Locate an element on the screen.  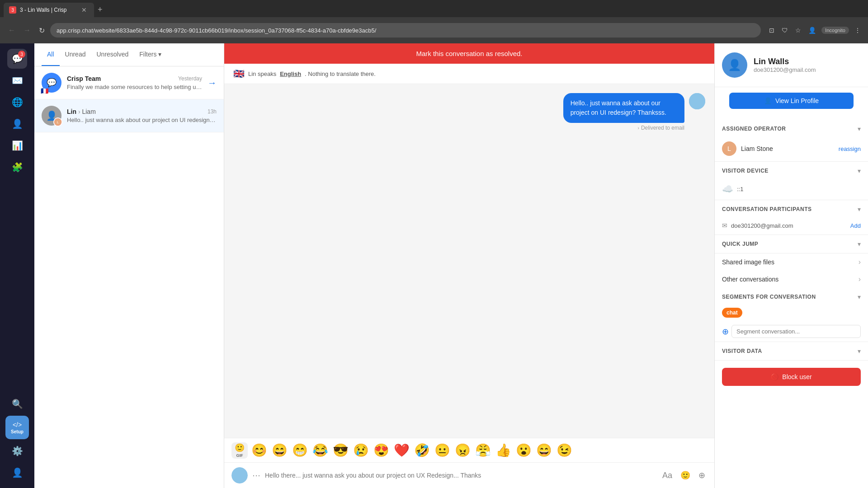
reassign-link: reassign is located at coordinates (850, 149).